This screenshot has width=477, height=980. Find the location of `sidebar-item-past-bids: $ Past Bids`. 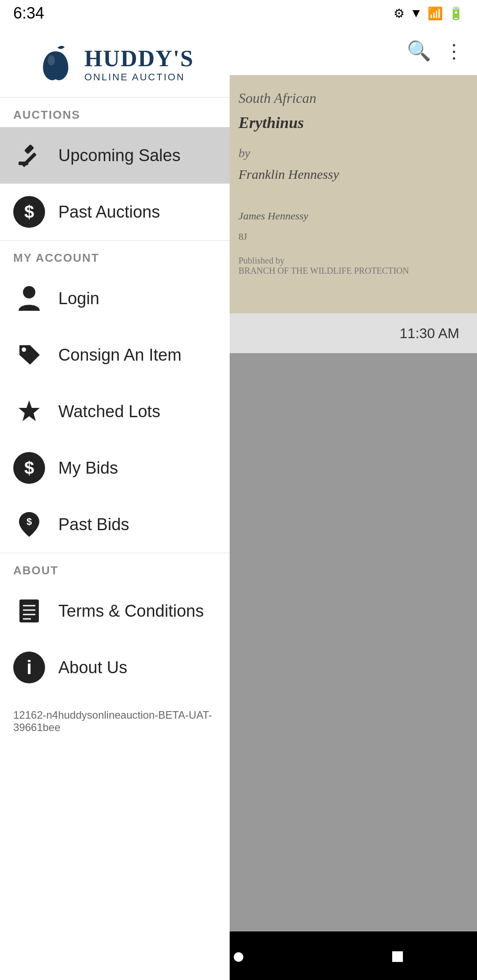

sidebar-item-past-bids: $ Past Bids is located at coordinates (115, 524).